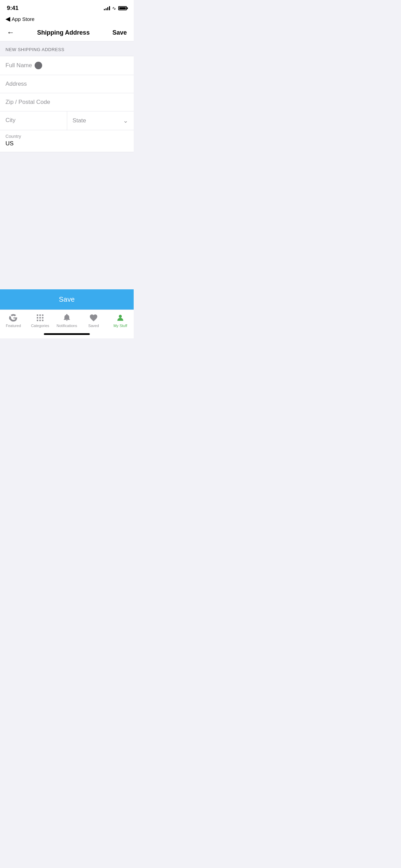 The width and height of the screenshot is (401, 868). Describe the element at coordinates (13, 318) in the screenshot. I see `featured-icon` at that location.